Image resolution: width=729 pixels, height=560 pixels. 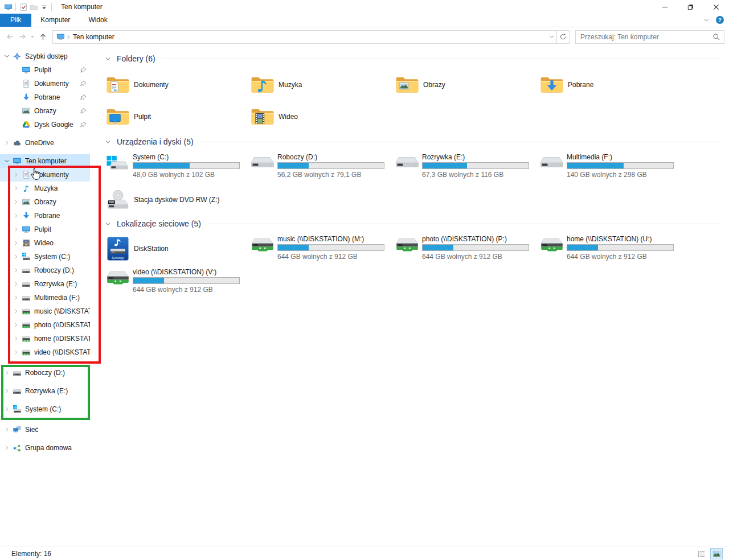 I want to click on thumbnail-view-icon, so click(x=716, y=554).